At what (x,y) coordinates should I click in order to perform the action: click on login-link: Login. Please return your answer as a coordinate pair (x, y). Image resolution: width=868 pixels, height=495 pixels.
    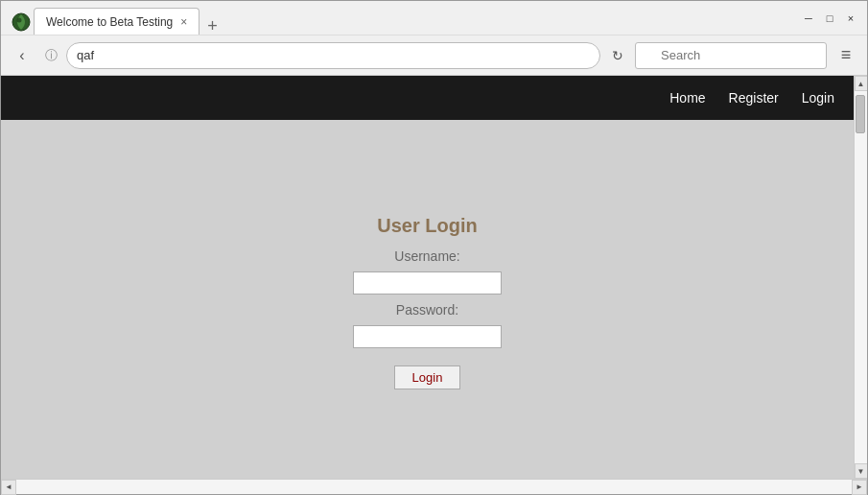
    Looking at the image, I should click on (818, 98).